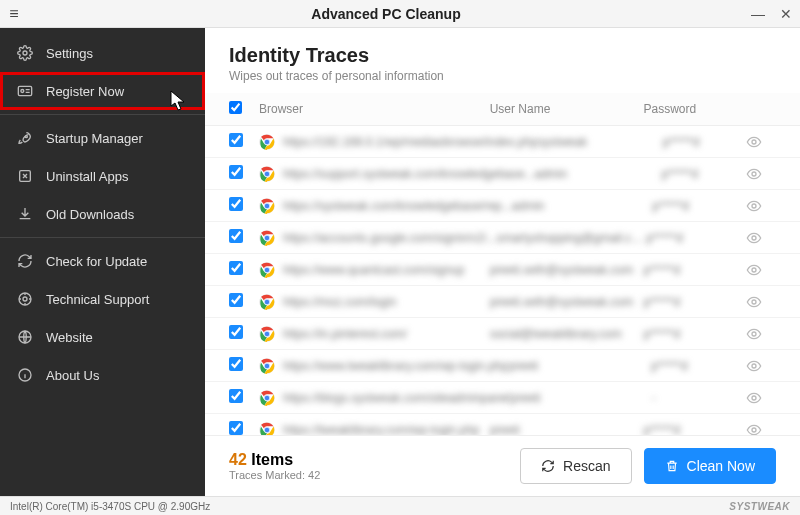 The width and height of the screenshot is (800, 515). Describe the element at coordinates (502, 76) in the screenshot. I see `page-subtitle: Wipes out traces of personal information` at that location.